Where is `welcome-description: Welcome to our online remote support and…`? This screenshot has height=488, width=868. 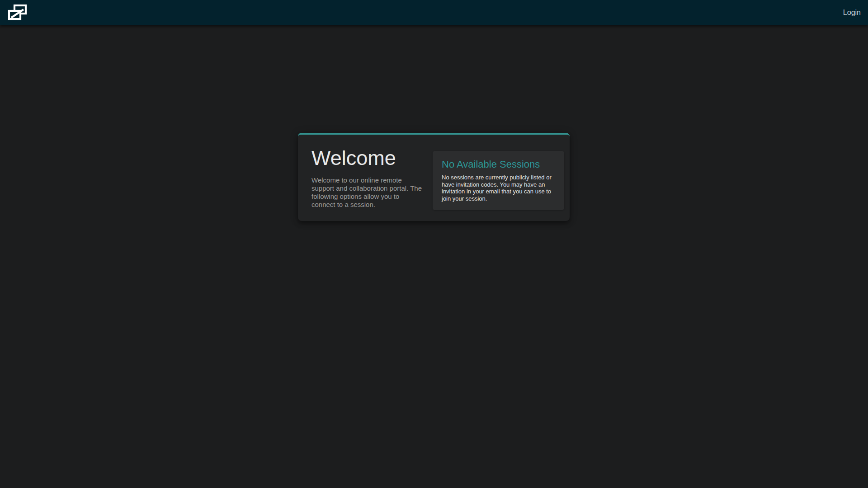
welcome-description: Welcome to our online remote support and… is located at coordinates (368, 192).